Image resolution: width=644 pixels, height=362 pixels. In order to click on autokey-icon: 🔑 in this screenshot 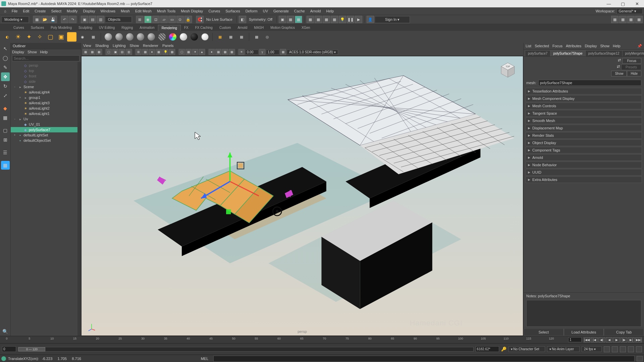, I will do `click(504, 349)`.